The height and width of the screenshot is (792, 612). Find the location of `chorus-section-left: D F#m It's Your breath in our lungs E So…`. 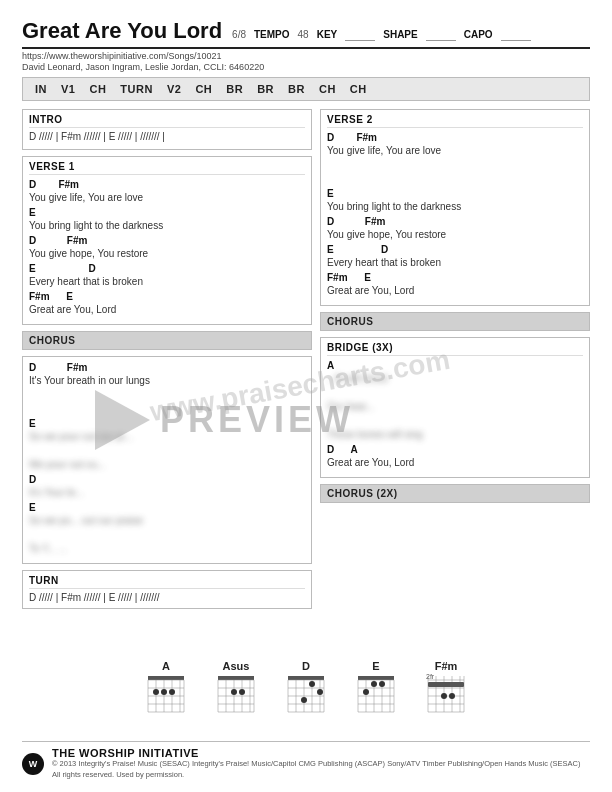

chorus-section-left: D F#m It's Your breath in our lungs E So… is located at coordinates (167, 460).